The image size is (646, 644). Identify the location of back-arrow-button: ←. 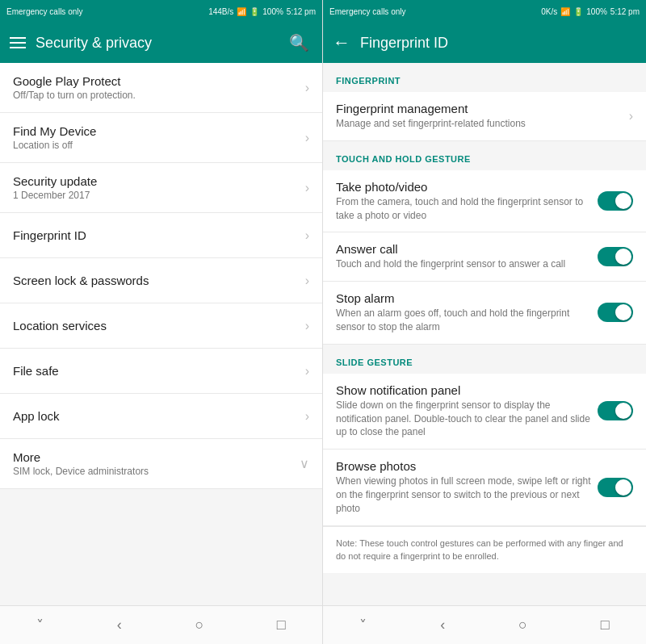
(342, 43).